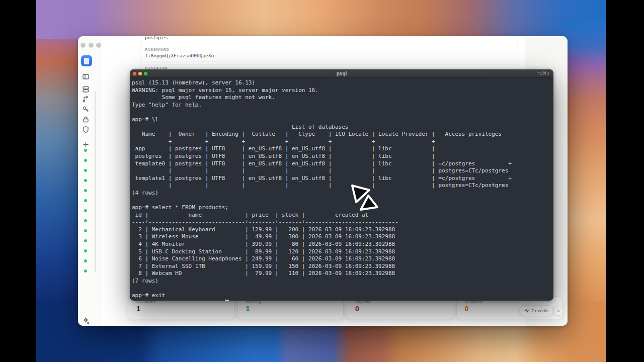 Image resolution: width=644 pixels, height=362 pixels. What do you see at coordinates (330, 39) in the screenshot?
I see `server-field` at bounding box center [330, 39].